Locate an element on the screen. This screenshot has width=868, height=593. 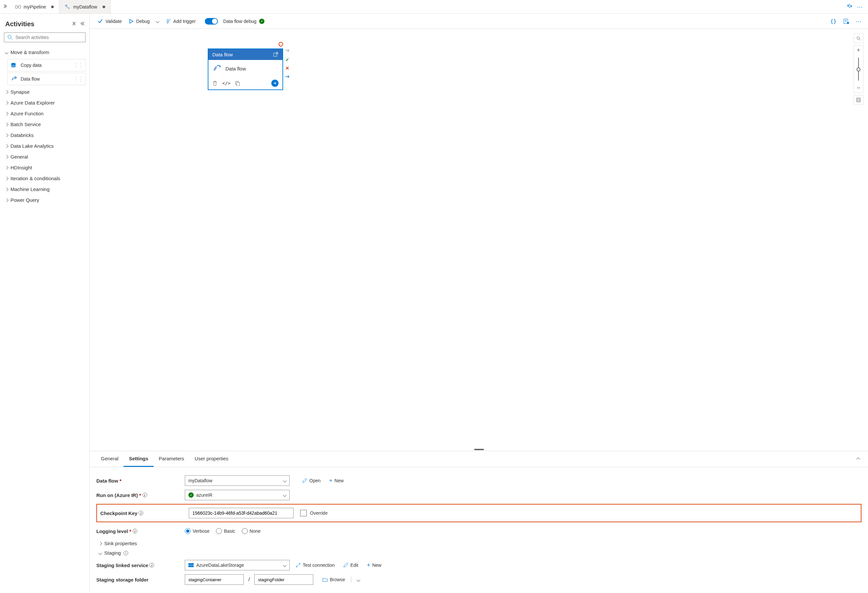
debug-button: Debug is located at coordinates (139, 21).